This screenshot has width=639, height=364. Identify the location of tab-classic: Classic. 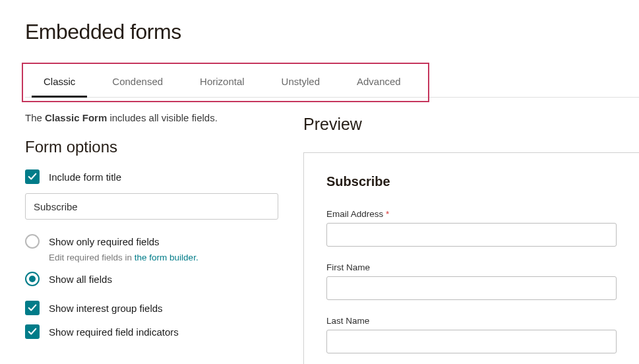
(59, 81).